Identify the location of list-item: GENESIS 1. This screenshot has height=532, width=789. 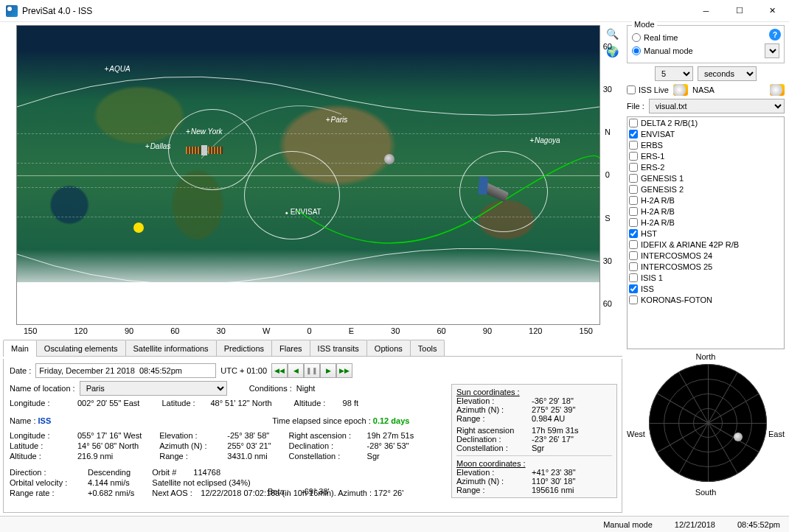
(706, 178).